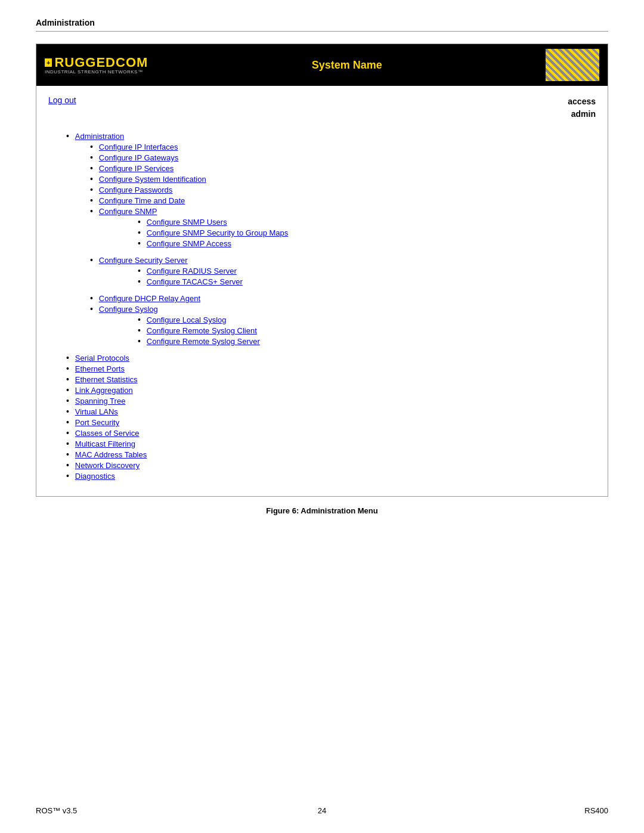 Image resolution: width=644 pixels, height=833 pixels. Describe the element at coordinates (97, 66) in the screenshot. I see `logo-area: + RUGGEDCOM INDUSTRIAL STRENGTH NETWORKS…` at that location.